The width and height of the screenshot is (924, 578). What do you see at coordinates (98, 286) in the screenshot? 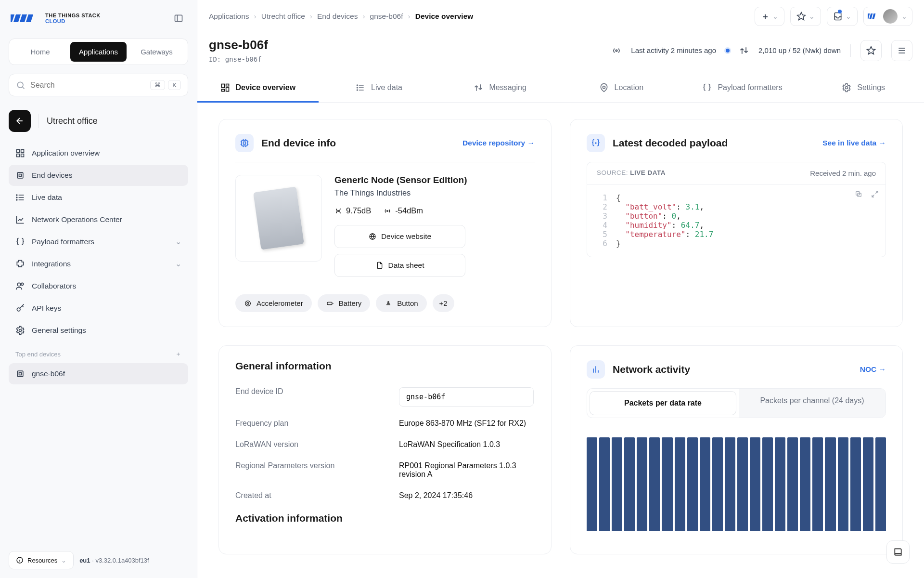
I see `nav-collaborators: Collaborators` at bounding box center [98, 286].